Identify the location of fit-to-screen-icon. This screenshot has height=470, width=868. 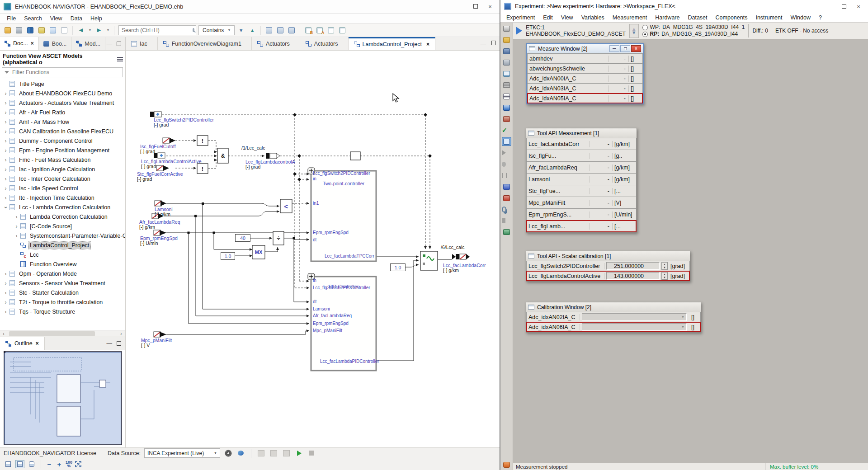
(78, 464).